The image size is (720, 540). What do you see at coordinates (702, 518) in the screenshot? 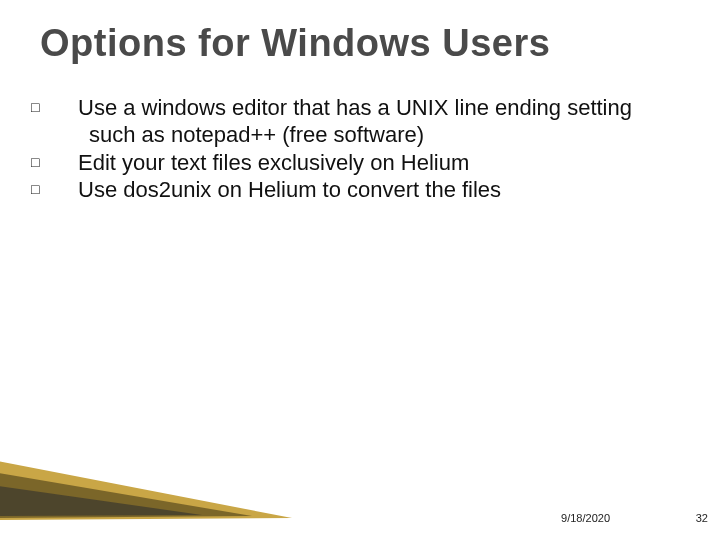
I see `footer-page-number: 32` at bounding box center [702, 518].